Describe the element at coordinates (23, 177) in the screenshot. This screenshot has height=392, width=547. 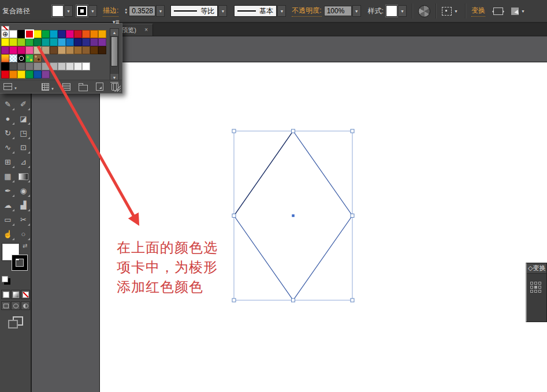
I see `gradient-tool` at that location.